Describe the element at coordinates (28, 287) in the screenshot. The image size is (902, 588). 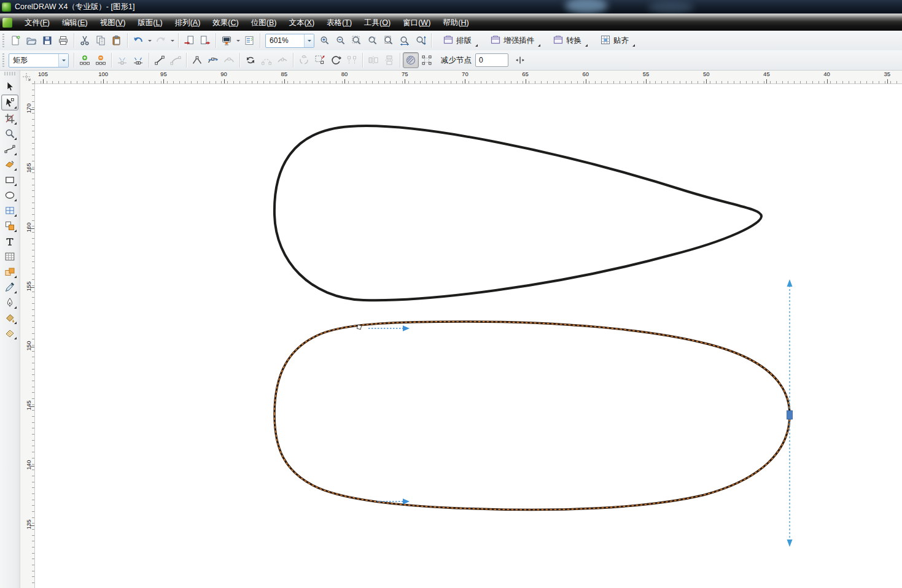
I see `v-ruler-label: 155` at that location.